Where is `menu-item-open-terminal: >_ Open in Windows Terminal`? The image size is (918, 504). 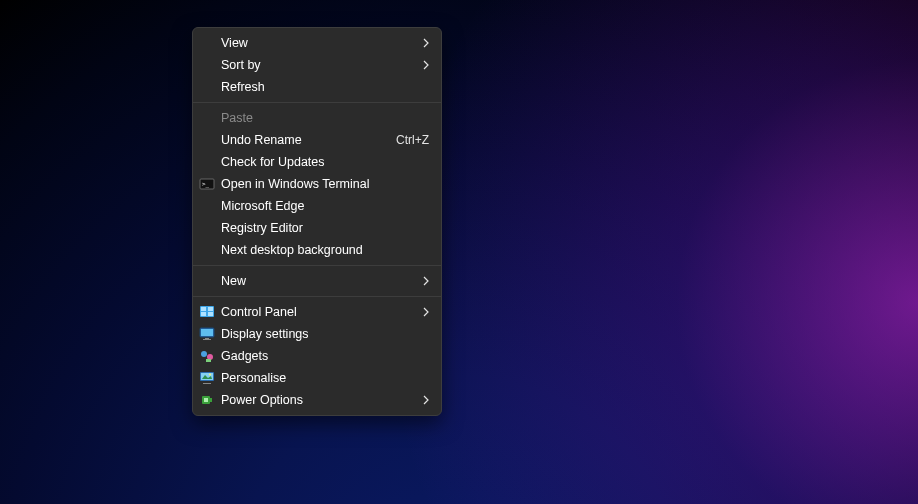 menu-item-open-terminal: >_ Open in Windows Terminal is located at coordinates (317, 184).